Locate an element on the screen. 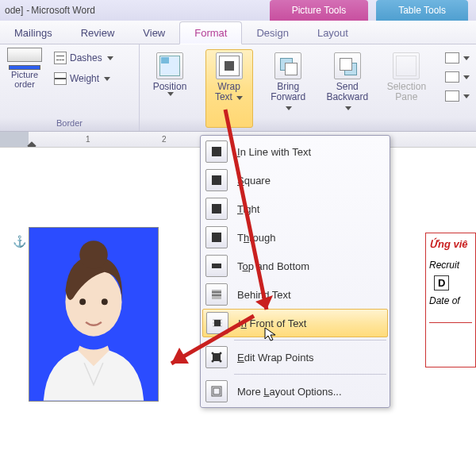  morelayout-icon is located at coordinates (217, 391).